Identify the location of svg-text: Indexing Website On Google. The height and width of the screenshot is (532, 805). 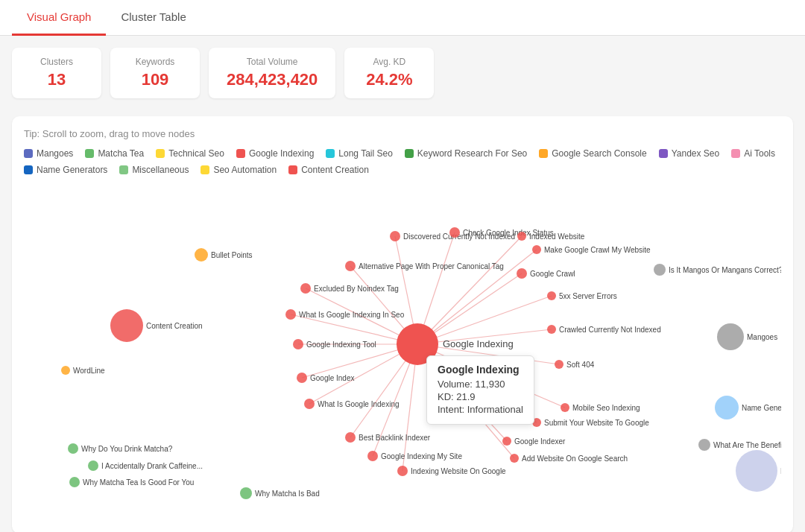
(458, 471).